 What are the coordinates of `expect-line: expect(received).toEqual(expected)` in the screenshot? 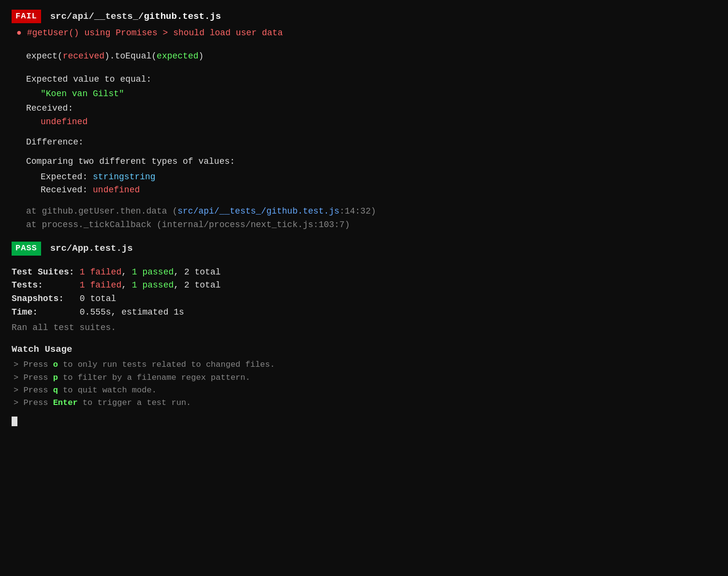 It's located at (371, 57).